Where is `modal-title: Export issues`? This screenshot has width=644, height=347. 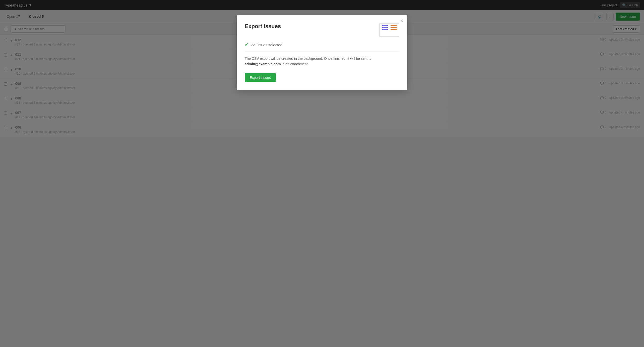 modal-title: Export issues is located at coordinates (263, 26).